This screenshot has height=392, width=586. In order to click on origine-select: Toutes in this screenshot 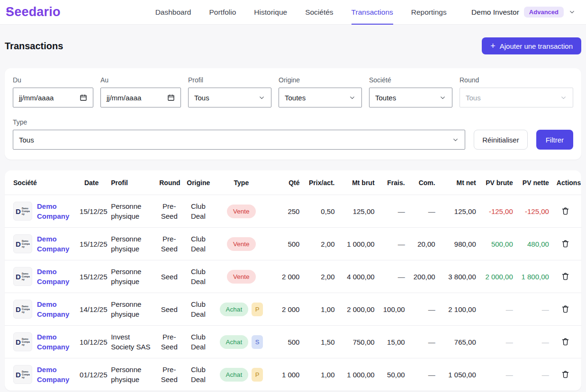, I will do `click(320, 98)`.